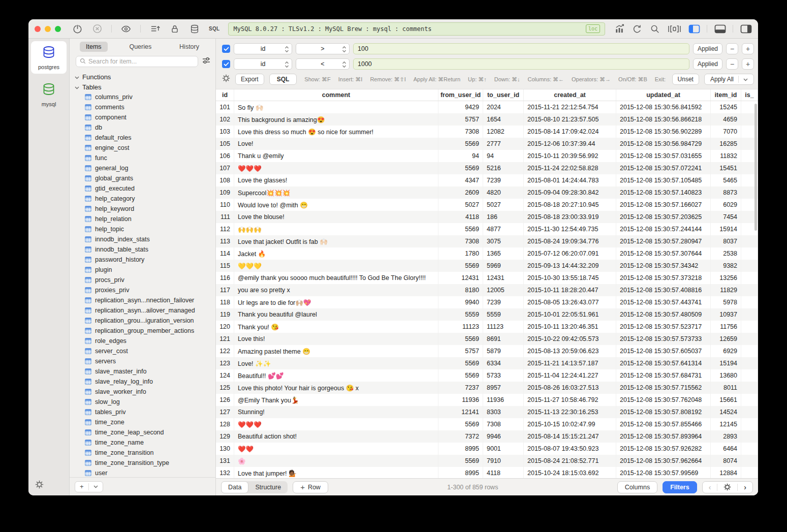  I want to click on cell-to_user_id: 5027, so click(503, 205).